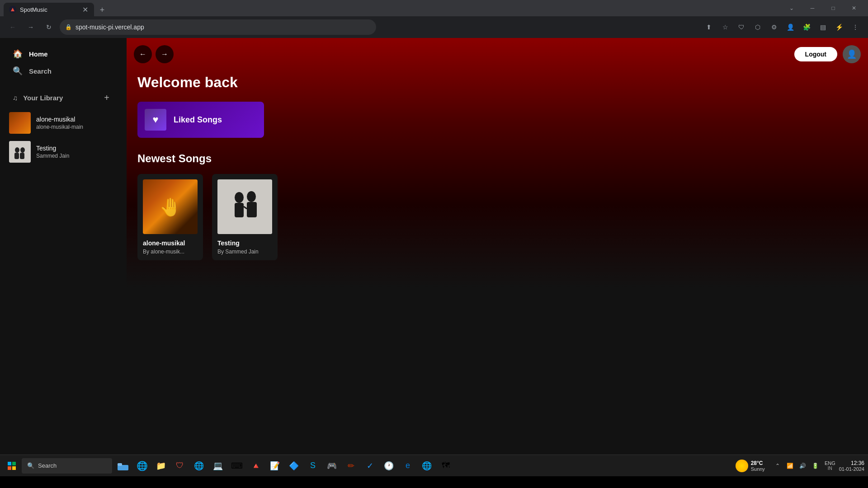 This screenshot has height=488, width=868. I want to click on logout-button: Logout, so click(816, 54).